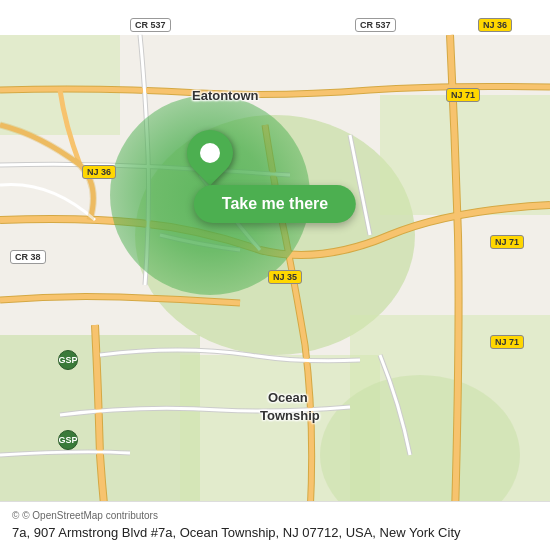  What do you see at coordinates (210, 153) in the screenshot?
I see `location-pin` at bounding box center [210, 153].